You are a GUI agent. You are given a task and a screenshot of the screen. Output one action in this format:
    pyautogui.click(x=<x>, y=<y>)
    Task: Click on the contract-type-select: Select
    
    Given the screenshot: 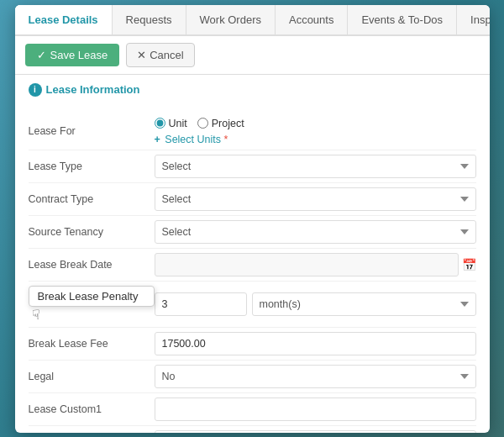 What is the action you would take?
    pyautogui.click(x=316, y=199)
    